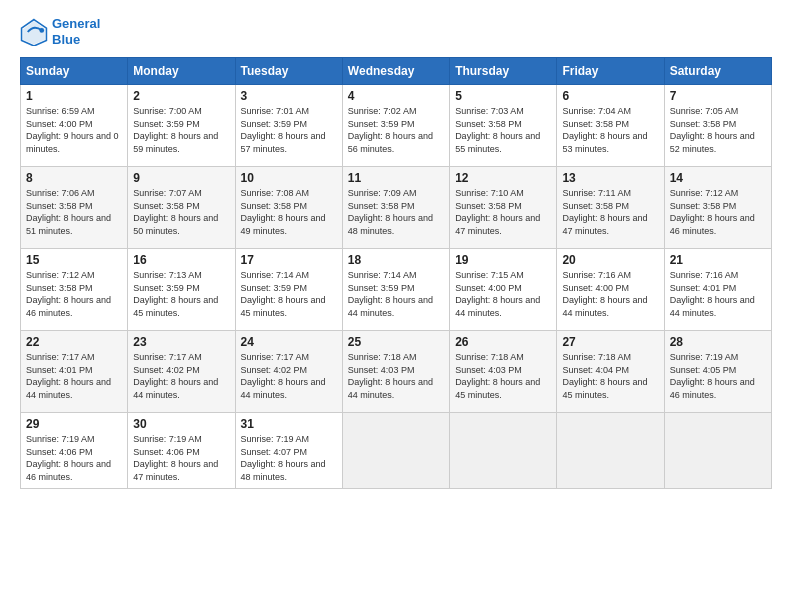  What do you see at coordinates (74, 126) in the screenshot?
I see `calendar-cell: 1Sunrise: 6:59 AMSunset: 4:00 PMDaylight…` at bounding box center [74, 126].